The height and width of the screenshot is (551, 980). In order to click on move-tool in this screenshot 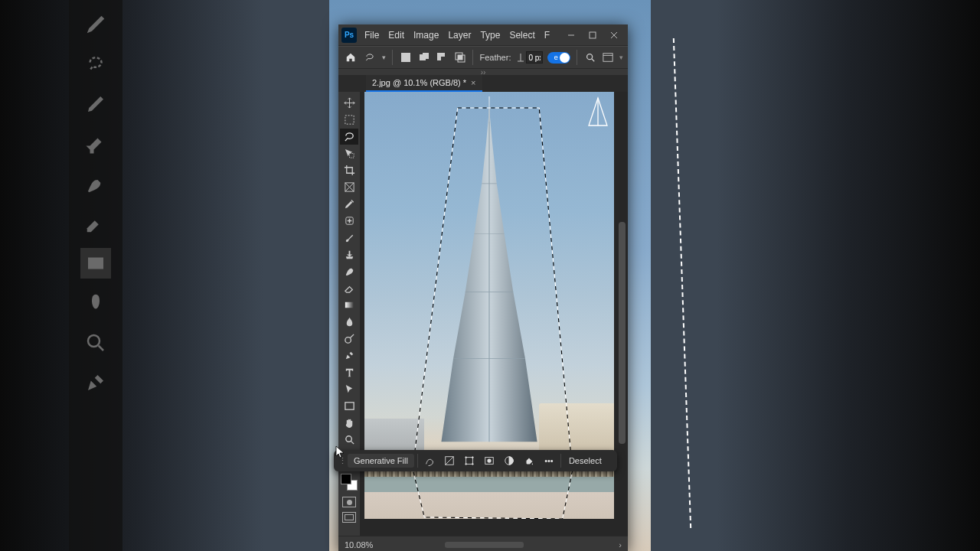, I will do `click(349, 103)`.